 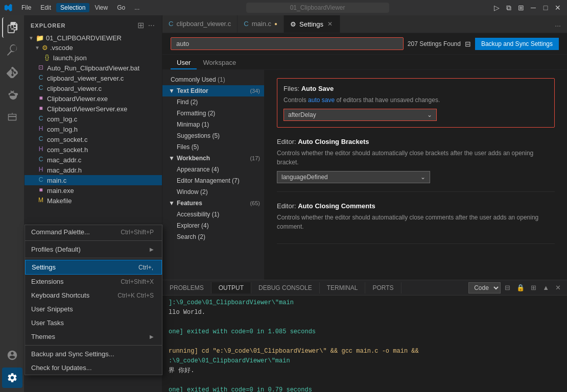 What do you see at coordinates (136, 296) in the screenshot?
I see `menu-item-shortcut: Ctrl+K Ctrl+S` at bounding box center [136, 296].